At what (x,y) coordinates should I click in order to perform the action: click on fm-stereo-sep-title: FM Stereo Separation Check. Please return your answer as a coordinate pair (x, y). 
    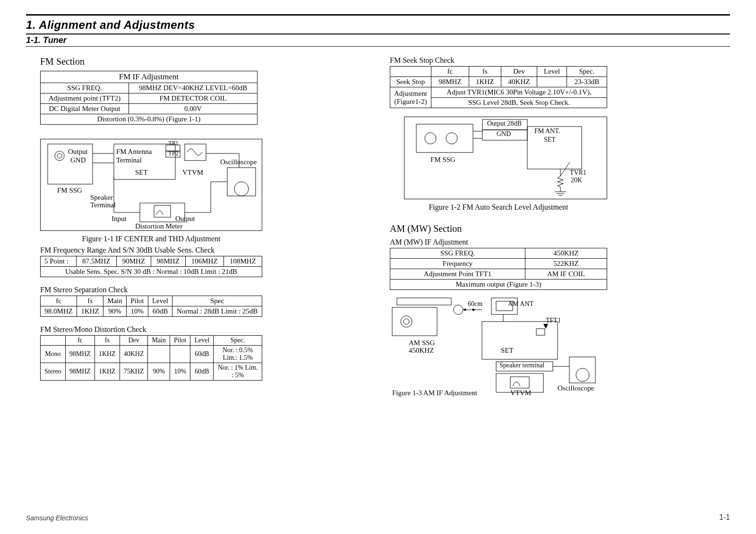
    Looking at the image, I should click on (203, 290).